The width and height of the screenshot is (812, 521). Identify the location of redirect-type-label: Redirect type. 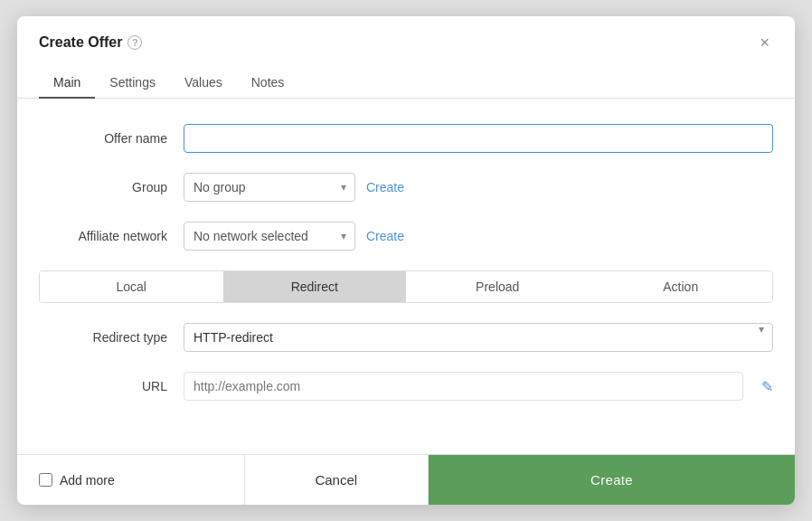
(111, 337).